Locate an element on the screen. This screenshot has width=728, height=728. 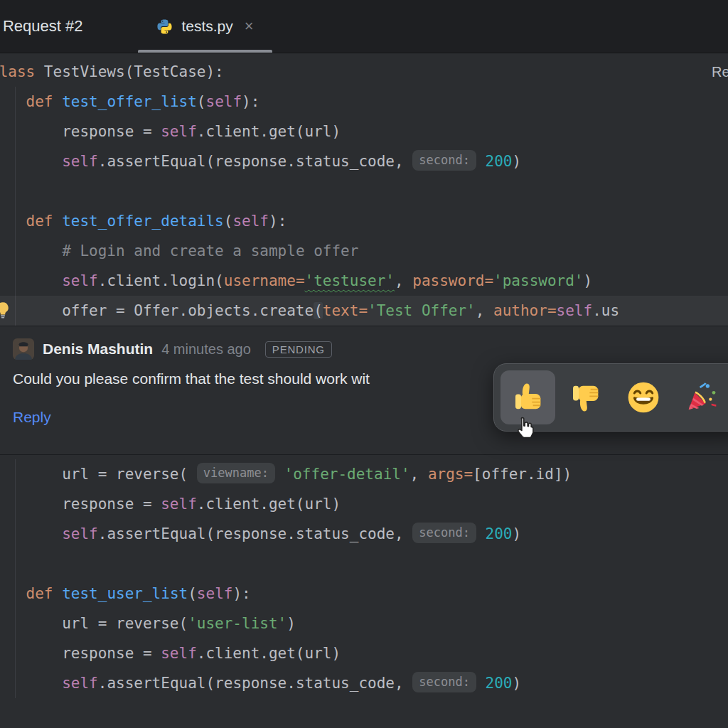
comment-header: Denis Mashutin 4 minutes ago PENDING is located at coordinates (364, 349).